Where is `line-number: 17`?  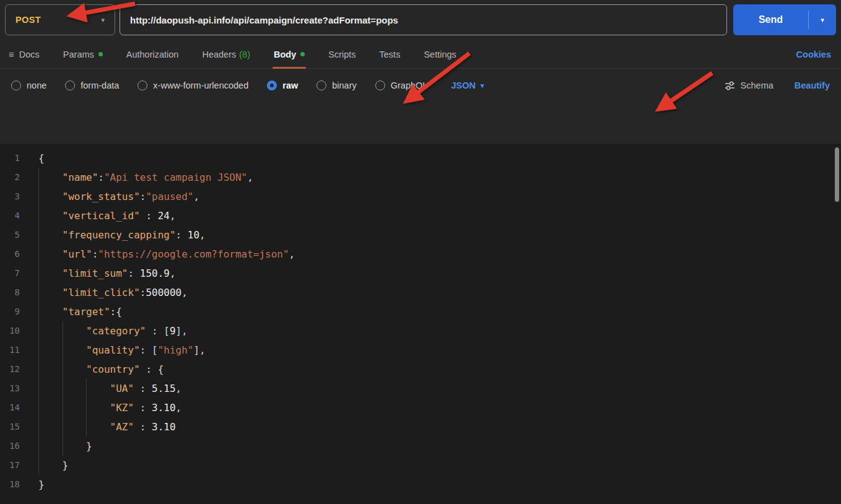 line-number: 17 is located at coordinates (15, 466).